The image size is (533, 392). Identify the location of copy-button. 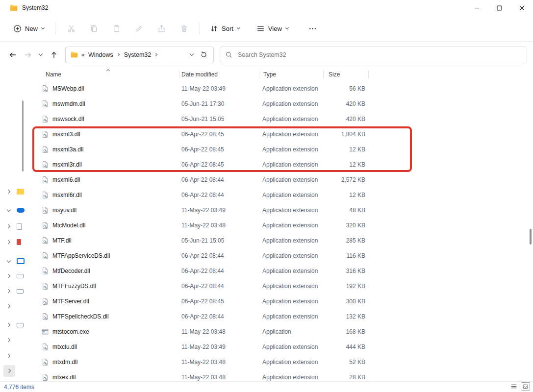
(94, 28).